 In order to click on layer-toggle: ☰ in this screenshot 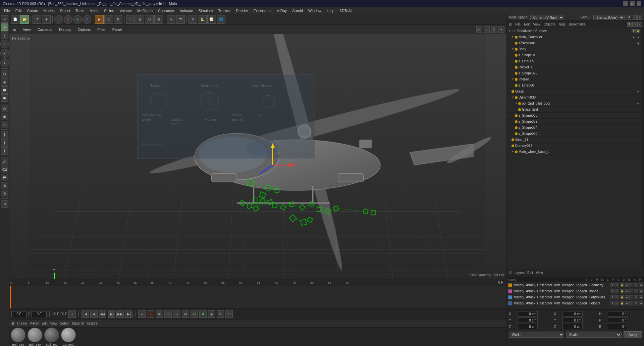, I will do `click(511, 273)`.